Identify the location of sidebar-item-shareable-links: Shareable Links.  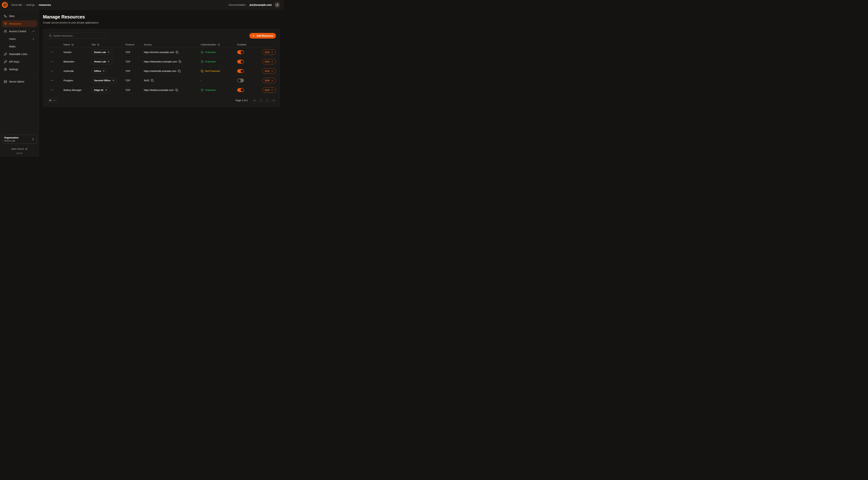
(20, 54).